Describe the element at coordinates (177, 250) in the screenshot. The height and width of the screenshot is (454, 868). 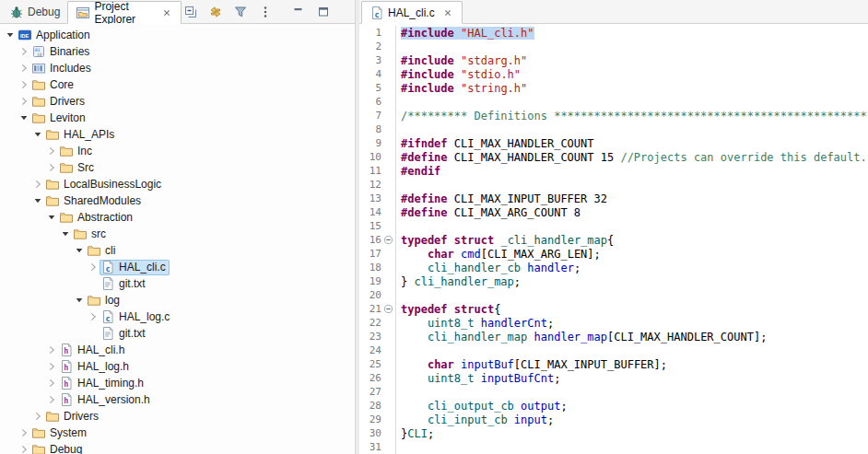
I see `tree-item-cli: cli` at that location.